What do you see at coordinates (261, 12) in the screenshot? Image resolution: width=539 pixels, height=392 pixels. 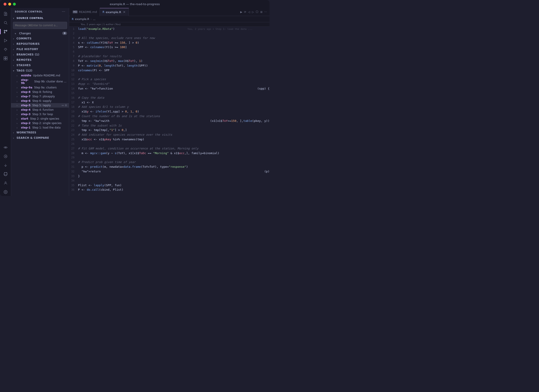 I see `split-editor-icon: ⊞` at bounding box center [261, 12].